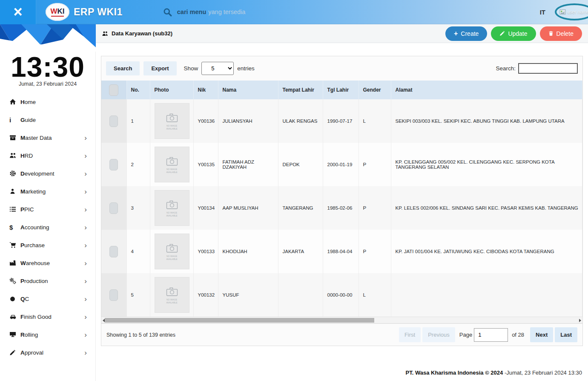 Image resolution: width=588 pixels, height=381 pixels. What do you see at coordinates (48, 120) in the screenshot?
I see `sidebar-item-guide: i Guide` at bounding box center [48, 120].